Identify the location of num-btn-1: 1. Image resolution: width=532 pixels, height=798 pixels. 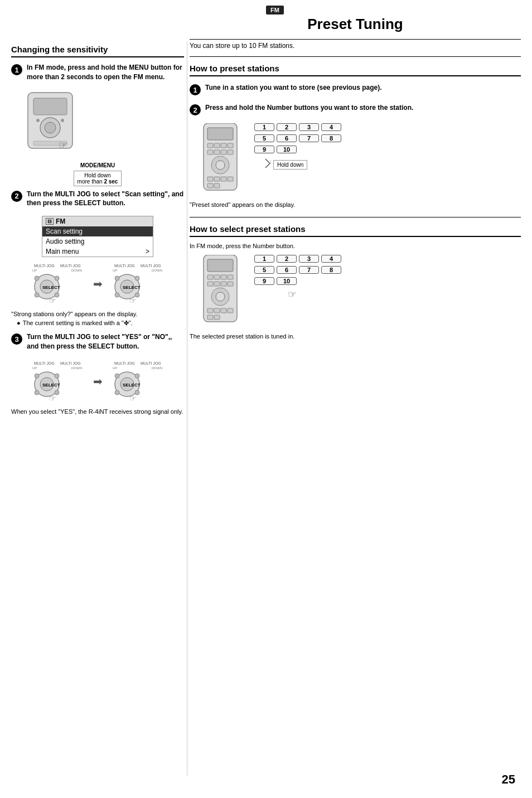
(264, 127).